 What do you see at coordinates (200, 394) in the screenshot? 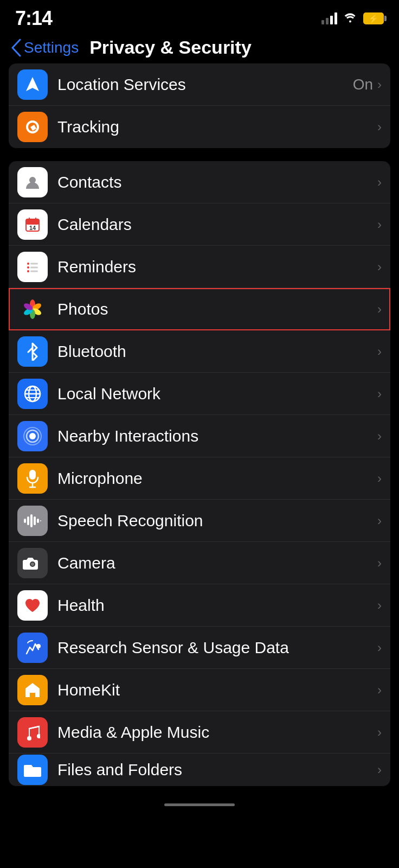
I see `row-local-network: Local Network ›` at bounding box center [200, 394].